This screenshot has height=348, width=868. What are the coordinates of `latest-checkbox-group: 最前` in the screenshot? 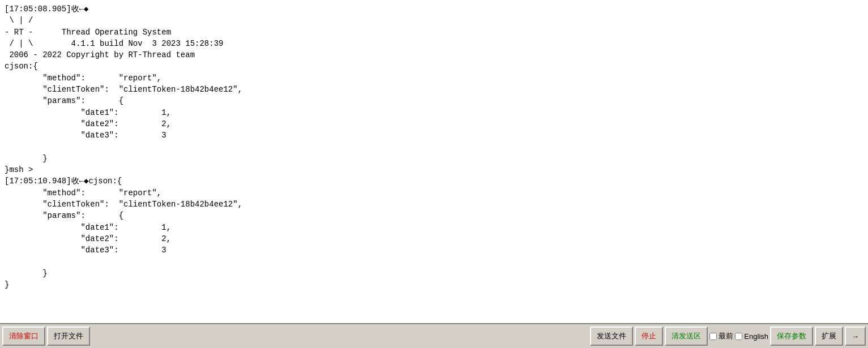 It's located at (721, 336).